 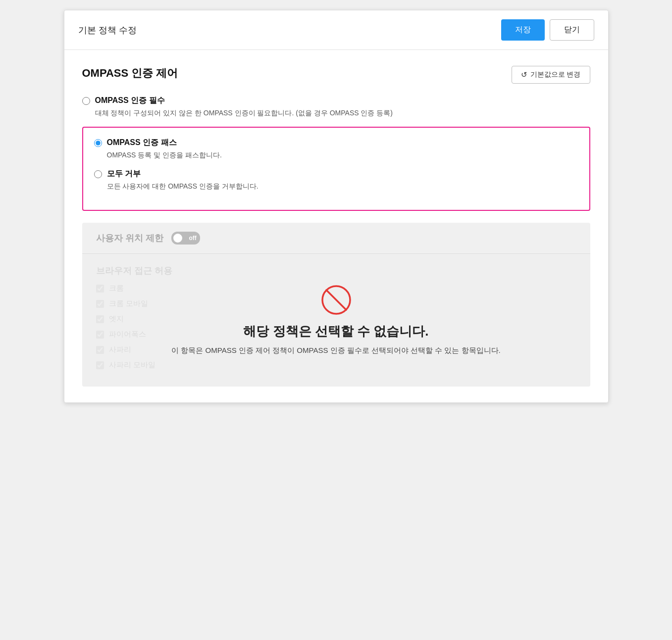 What do you see at coordinates (86, 101) in the screenshot?
I see `radio-required` at bounding box center [86, 101].